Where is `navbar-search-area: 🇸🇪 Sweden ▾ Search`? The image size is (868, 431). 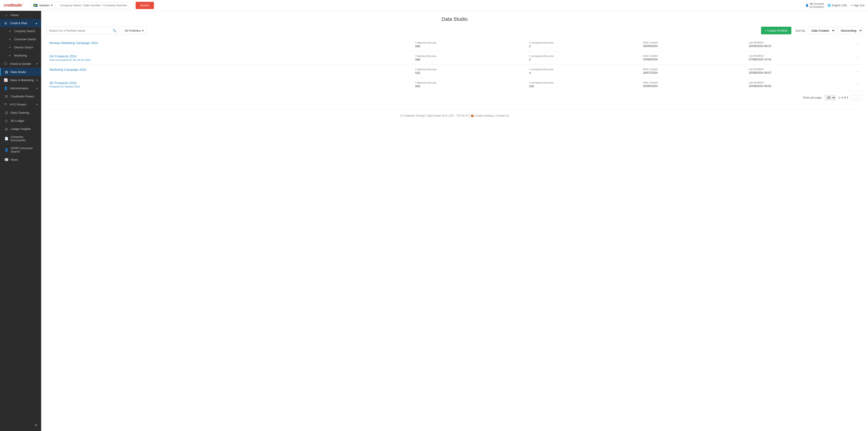 navbar-search-area: 🇸🇪 Sweden ▾ Search is located at coordinates (418, 5).